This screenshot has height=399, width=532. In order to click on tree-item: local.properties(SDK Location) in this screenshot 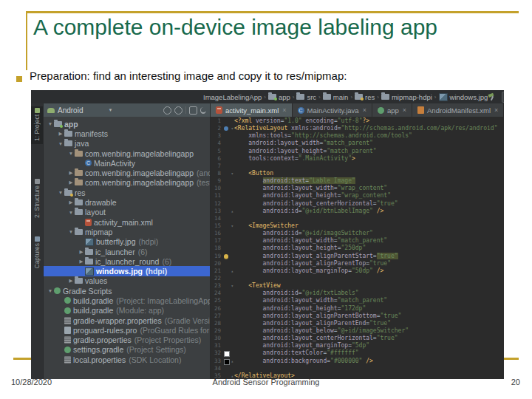, I will do `click(127, 359)`.